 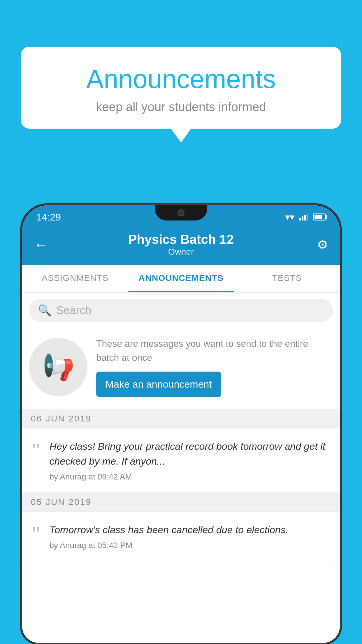 I want to click on quote-icon-1: ", so click(x=36, y=450).